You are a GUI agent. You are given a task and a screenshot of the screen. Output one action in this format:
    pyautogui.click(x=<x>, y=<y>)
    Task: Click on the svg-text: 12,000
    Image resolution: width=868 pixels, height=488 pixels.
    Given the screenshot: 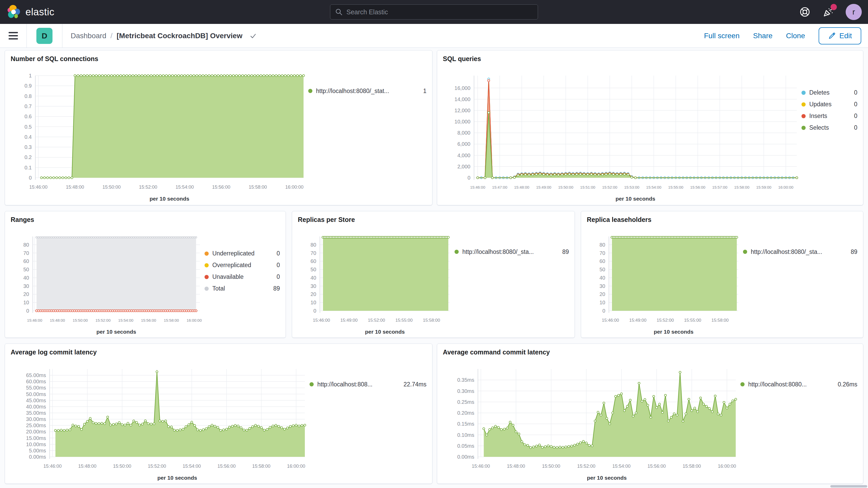 What is the action you would take?
    pyautogui.click(x=462, y=111)
    